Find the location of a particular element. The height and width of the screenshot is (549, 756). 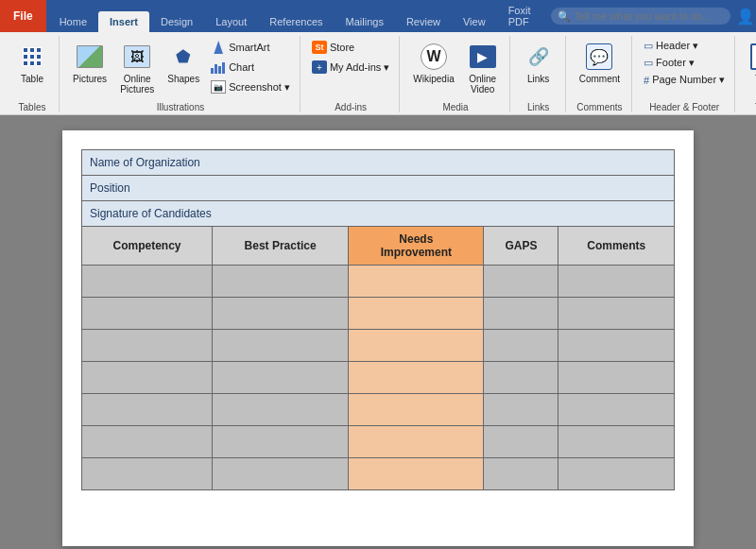

online-video-label: OnlineVideo is located at coordinates (482, 84).